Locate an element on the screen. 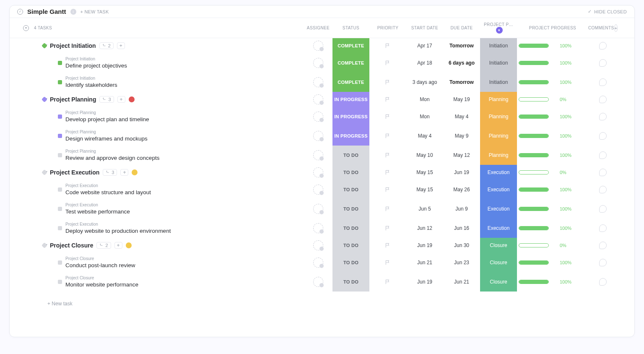  start-date: Apr 17 is located at coordinates (425, 46).